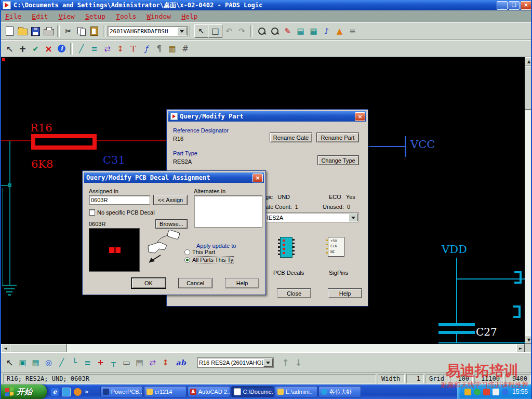 The image size is (532, 399). Describe the element at coordinates (126, 17) in the screenshot. I see `menu-tools: Tools` at that location.